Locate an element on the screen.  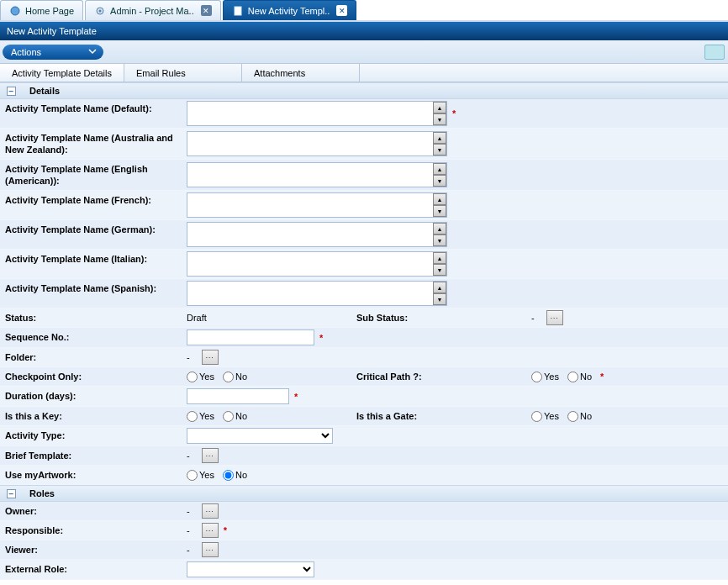
gear-icon is located at coordinates (100, 11).